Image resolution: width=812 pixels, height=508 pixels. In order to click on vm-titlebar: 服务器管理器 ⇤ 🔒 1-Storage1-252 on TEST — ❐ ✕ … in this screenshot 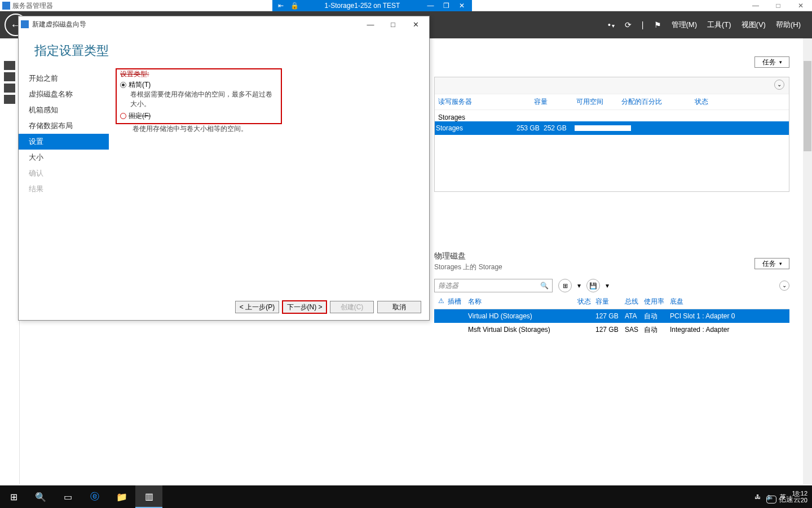, I will do `click(406, 6)`.